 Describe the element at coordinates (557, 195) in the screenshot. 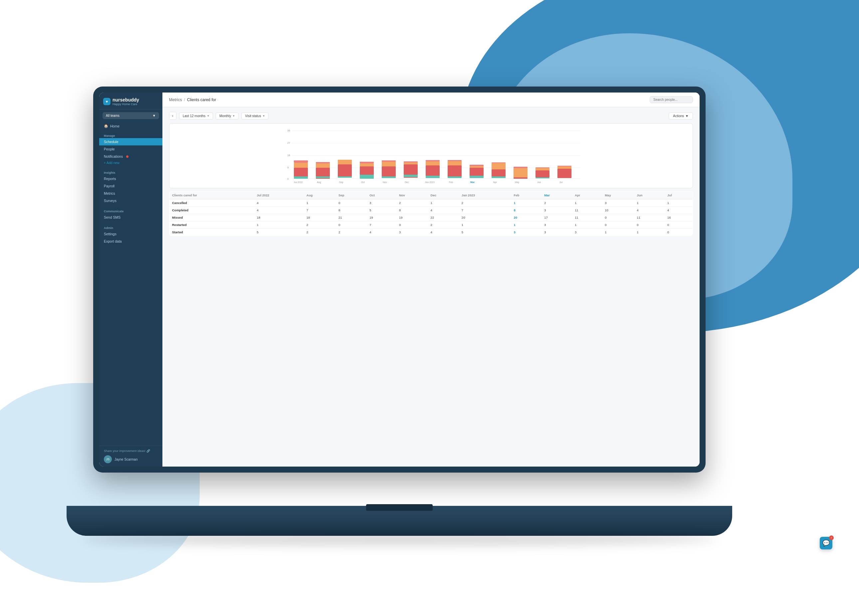

I see `table-col-mar: Mar` at that location.